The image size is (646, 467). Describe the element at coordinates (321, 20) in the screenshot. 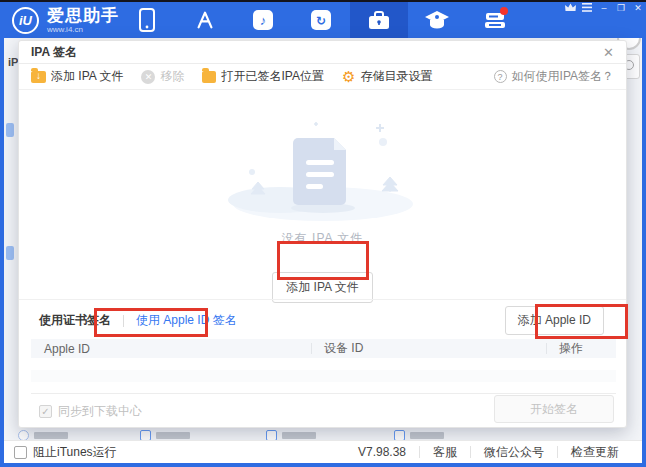

I see `nav-flash: ↻` at that location.